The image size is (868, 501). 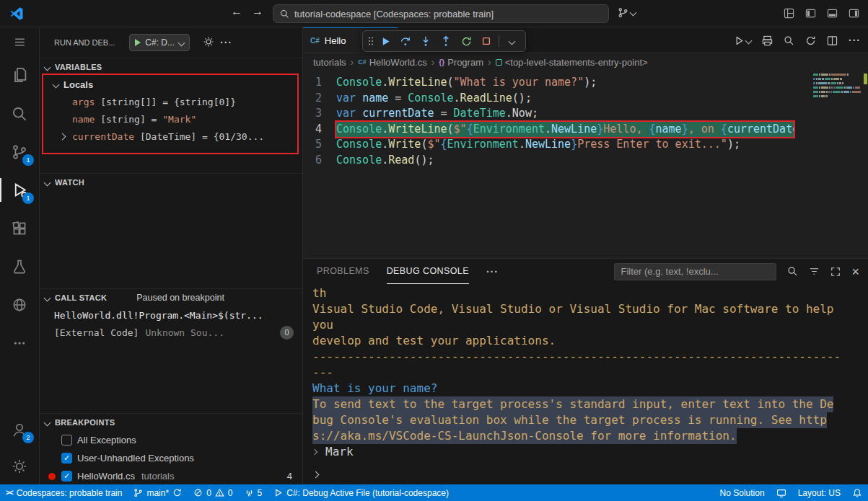 I want to click on sidebar-item-testing, so click(x=19, y=267).